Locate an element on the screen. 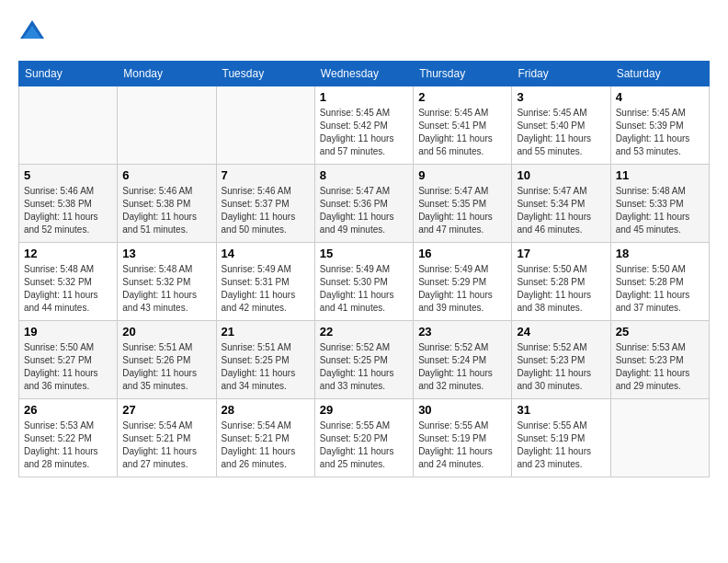 This screenshot has width=728, height=563. calendar-cell: 10Sunrise: 5:47 AM Sunset: 5:34 PM Dayli… is located at coordinates (561, 204).